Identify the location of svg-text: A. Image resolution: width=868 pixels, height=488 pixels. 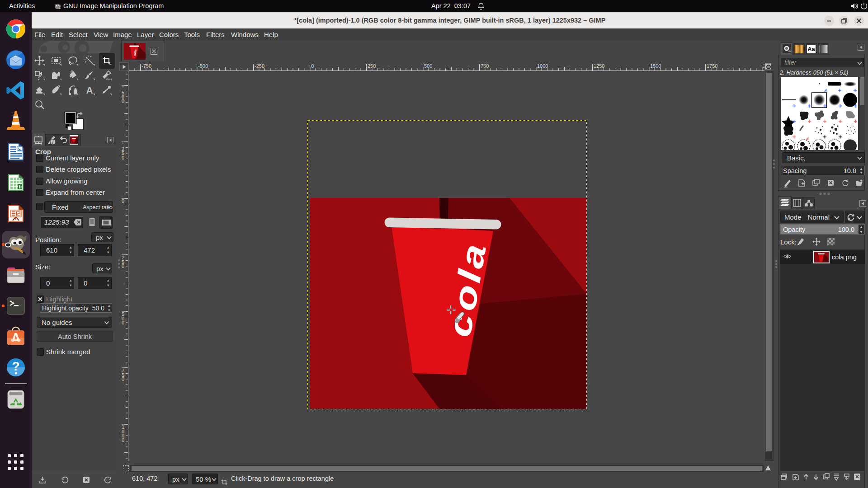
(90, 90).